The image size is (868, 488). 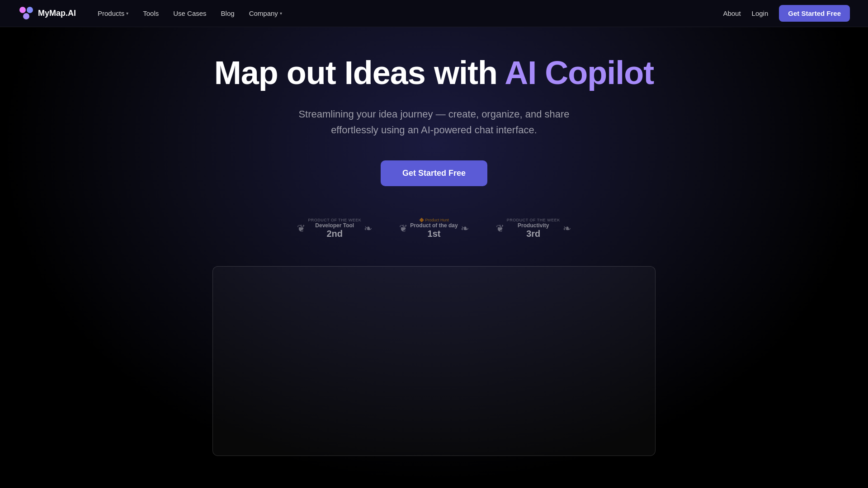 I want to click on hero-title-highlight: AI Copilot, so click(x=579, y=73).